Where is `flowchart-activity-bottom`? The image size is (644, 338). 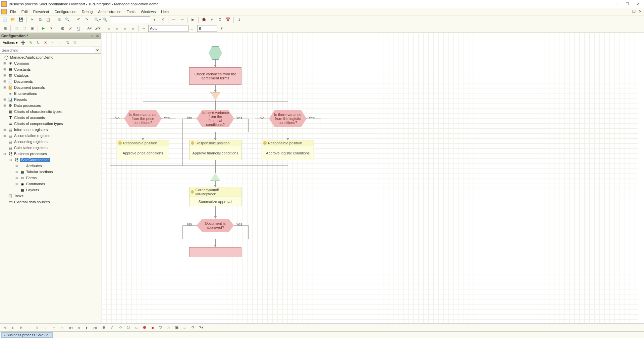 flowchart-activity-bottom is located at coordinates (215, 252).